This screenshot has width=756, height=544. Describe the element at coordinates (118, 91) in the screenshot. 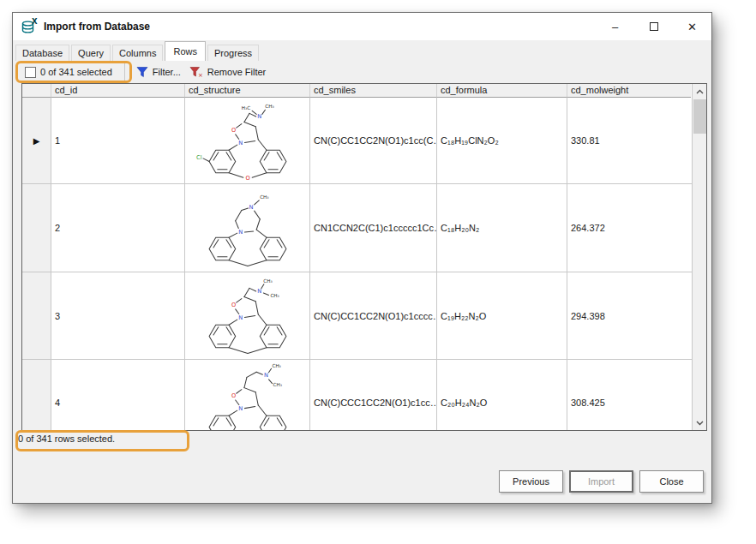

I see `column-header-cd-id: cd_id` at that location.